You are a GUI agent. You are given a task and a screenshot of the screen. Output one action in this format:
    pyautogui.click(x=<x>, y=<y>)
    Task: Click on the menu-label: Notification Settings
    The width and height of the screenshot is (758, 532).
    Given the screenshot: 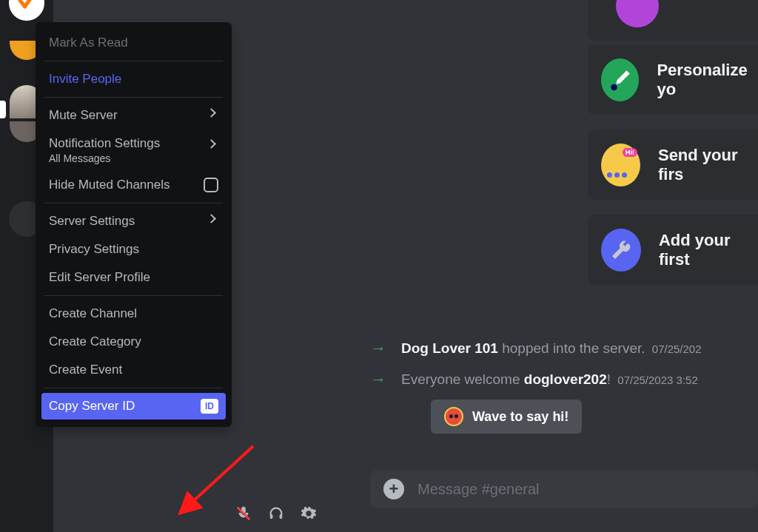 What is the action you would take?
    pyautogui.click(x=104, y=144)
    